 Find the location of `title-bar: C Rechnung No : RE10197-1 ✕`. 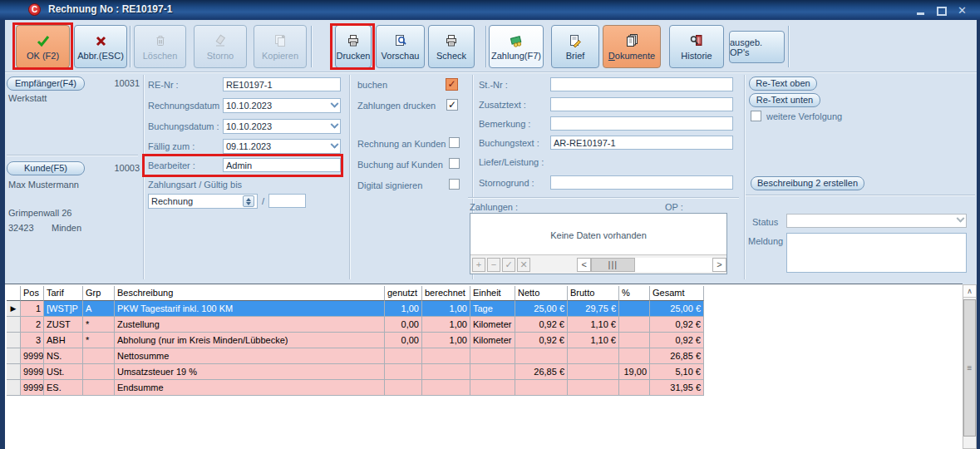

title-bar: C Rechnung No : RE10197-1 ✕ is located at coordinates (490, 10).